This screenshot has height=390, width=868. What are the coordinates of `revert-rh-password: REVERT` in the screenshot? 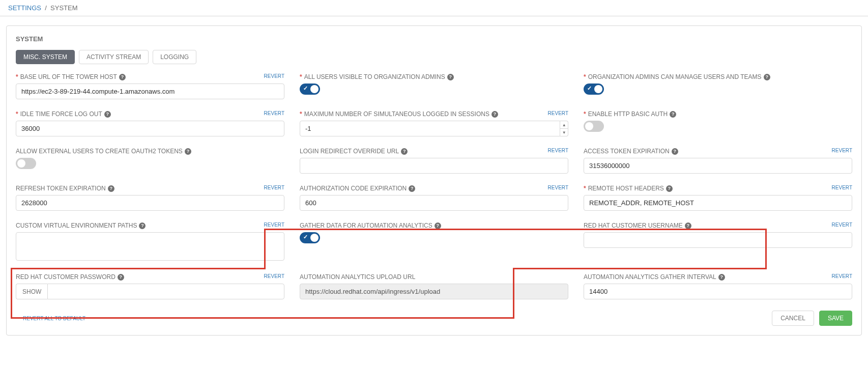 It's located at (274, 276).